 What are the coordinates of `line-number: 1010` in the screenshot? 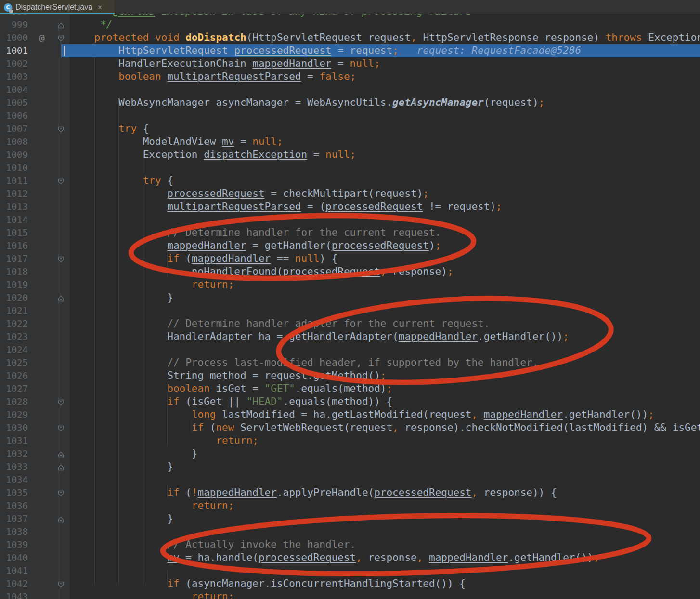 It's located at (14, 168).